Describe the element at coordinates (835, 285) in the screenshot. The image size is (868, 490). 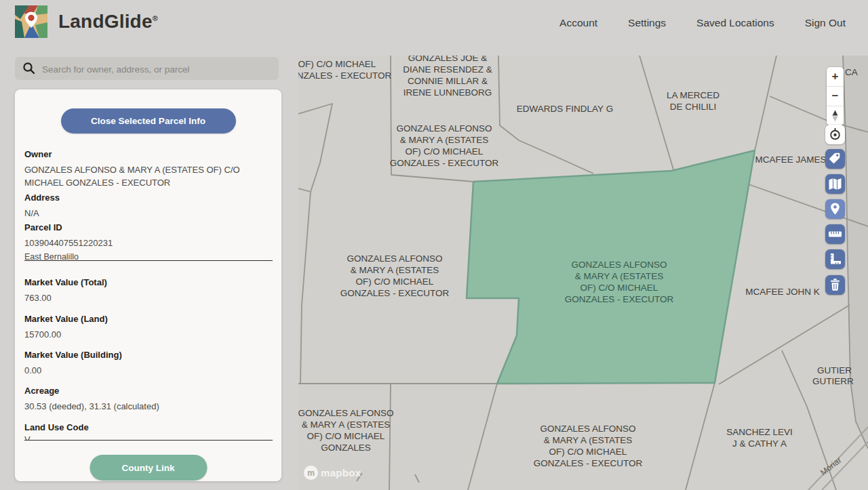
I see `trash-icon` at that location.